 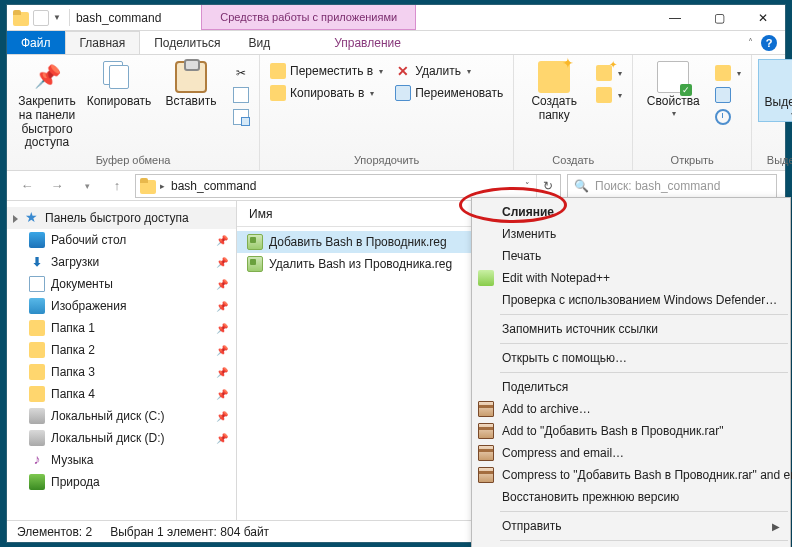 I want to click on maximize-button: ▢, so click(x=719, y=18).